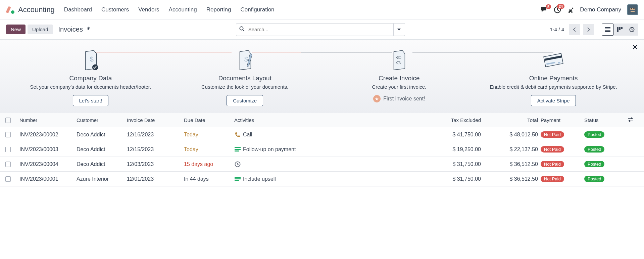 The image size is (644, 259). I want to click on pager-next, so click(589, 30).